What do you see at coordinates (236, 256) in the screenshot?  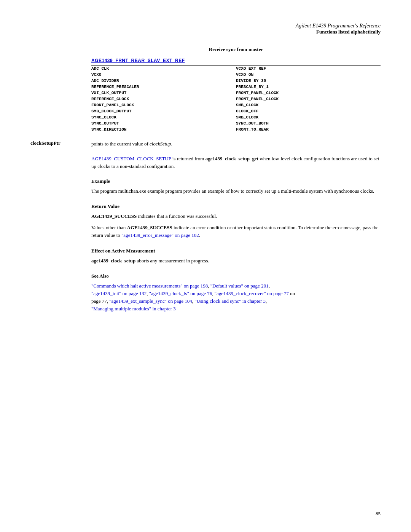 I see `effect-section: Effect on Active Measurement age1439_clo…` at bounding box center [236, 256].